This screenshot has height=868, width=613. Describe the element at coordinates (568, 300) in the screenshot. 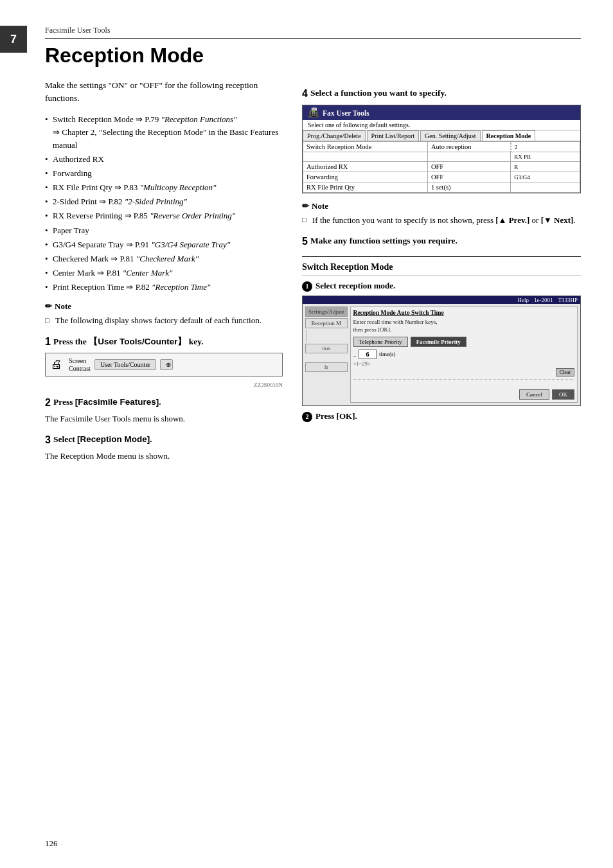

I see `topbar-id: T333HP` at that location.